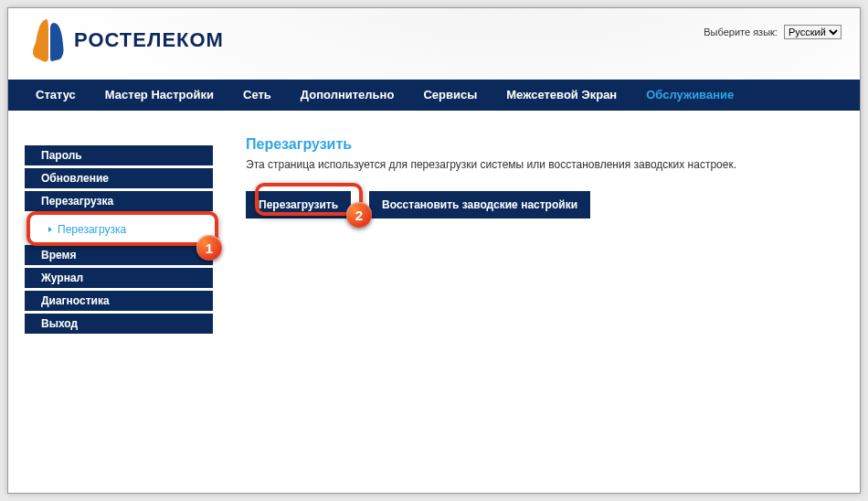  Describe the element at coordinates (480, 205) in the screenshot. I see `restore-button: Восстановить заводские настройки` at that location.